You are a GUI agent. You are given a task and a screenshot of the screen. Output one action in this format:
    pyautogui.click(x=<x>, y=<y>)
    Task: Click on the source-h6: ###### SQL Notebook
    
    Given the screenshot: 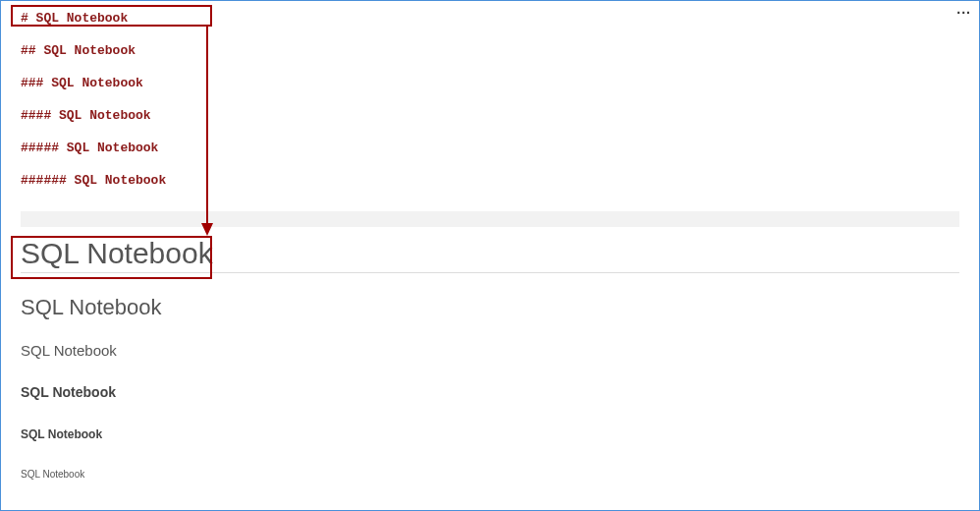 What is the action you would take?
    pyautogui.click(x=490, y=181)
    